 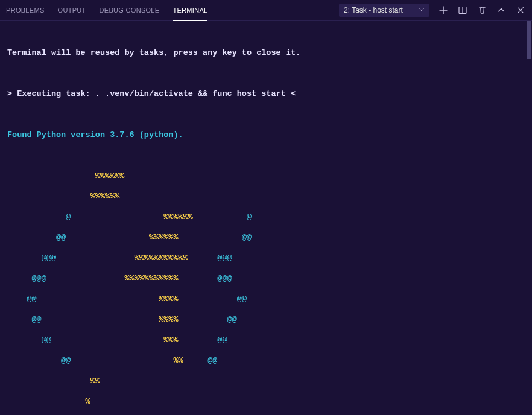 I want to click on tab-terminal: TERMINAL, so click(x=190, y=10).